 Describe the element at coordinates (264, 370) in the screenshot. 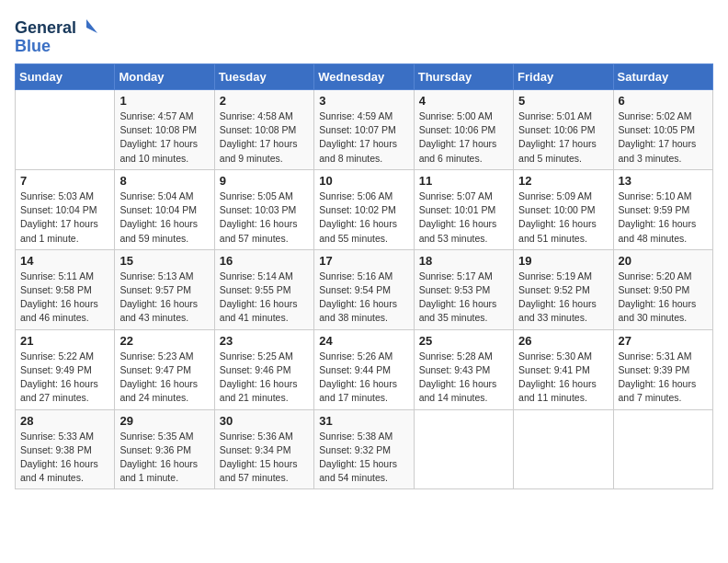

I see `calendar-cell: 23Sunrise: 5:25 AM Sunset: 9:46 PM Dayli…` at that location.